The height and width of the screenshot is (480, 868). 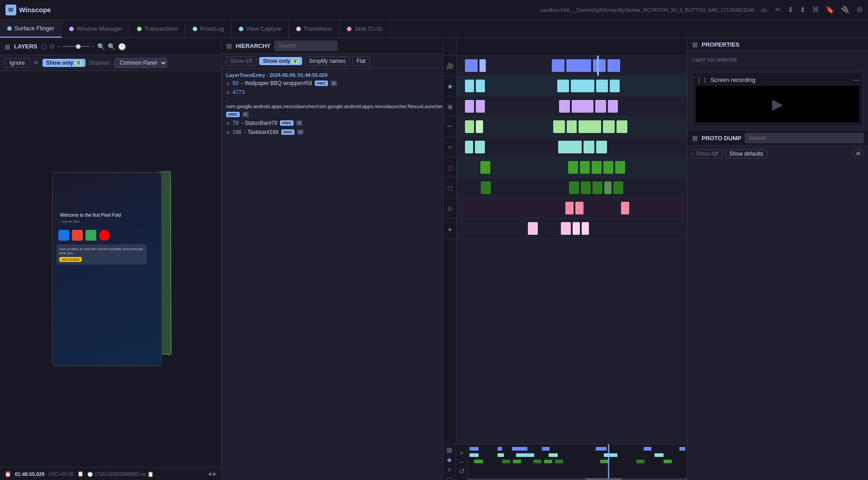 What do you see at coordinates (26, 46) in the screenshot?
I see `layers-title: LAYERS` at bounding box center [26, 46].